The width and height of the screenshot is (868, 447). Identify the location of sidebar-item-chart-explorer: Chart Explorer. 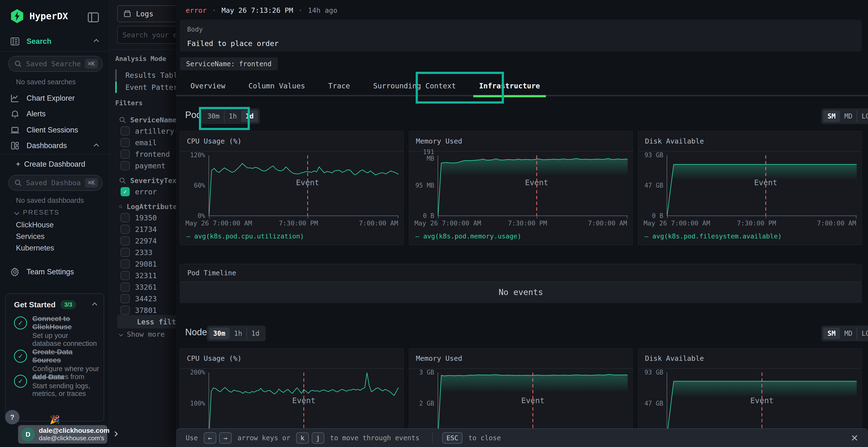
(42, 98).